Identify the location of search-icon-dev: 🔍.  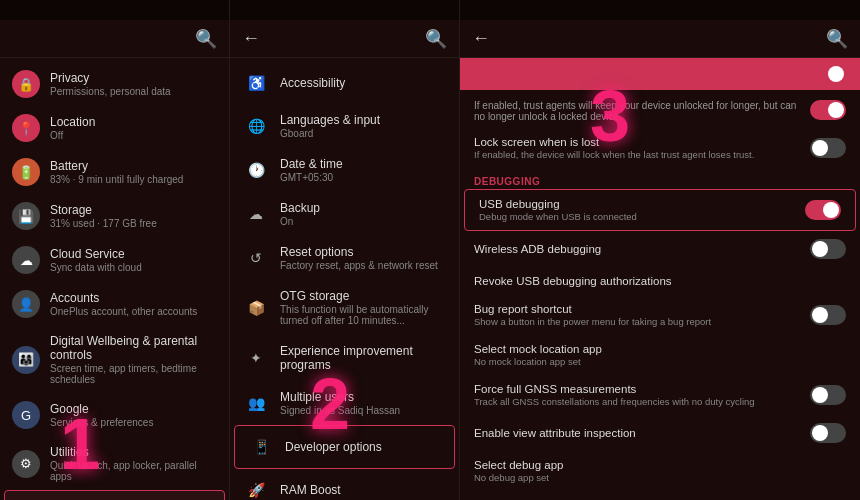
(837, 39).